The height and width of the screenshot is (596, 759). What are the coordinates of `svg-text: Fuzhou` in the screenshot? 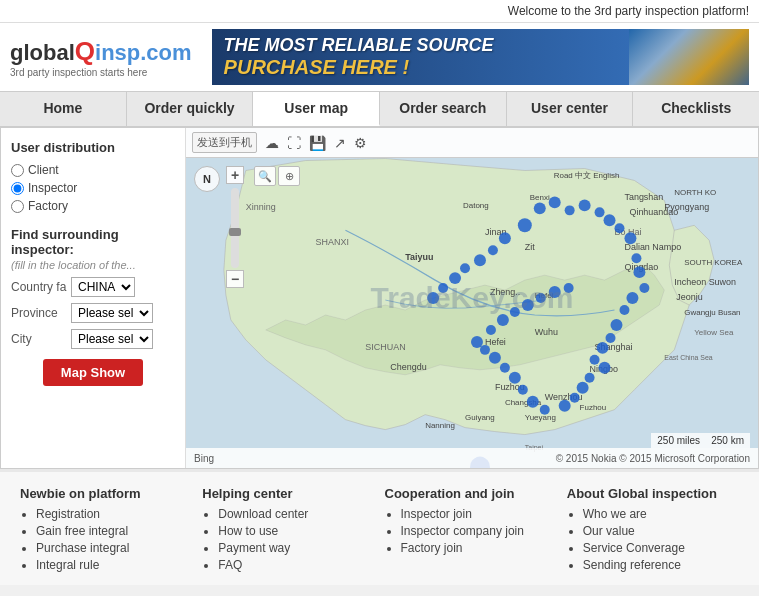 It's located at (594, 408).